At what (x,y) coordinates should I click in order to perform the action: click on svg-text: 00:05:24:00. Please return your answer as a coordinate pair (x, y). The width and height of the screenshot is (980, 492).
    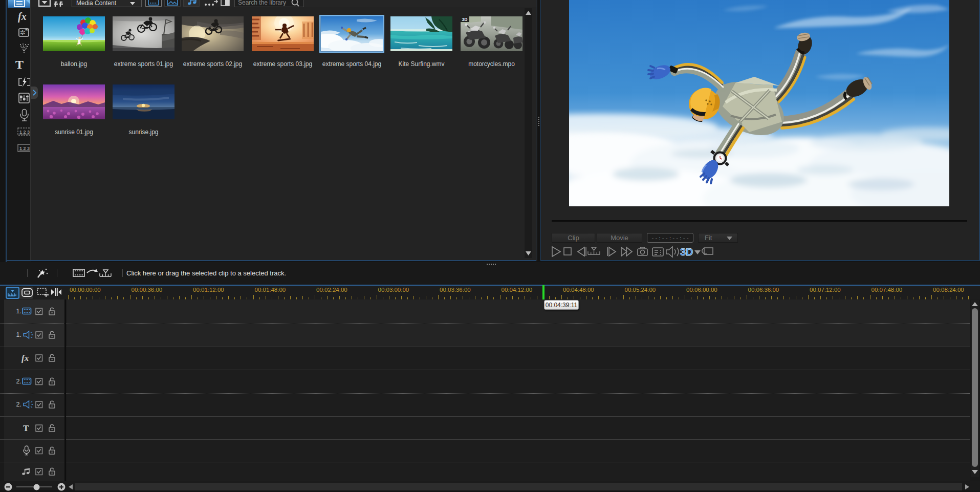
    Looking at the image, I should click on (641, 290).